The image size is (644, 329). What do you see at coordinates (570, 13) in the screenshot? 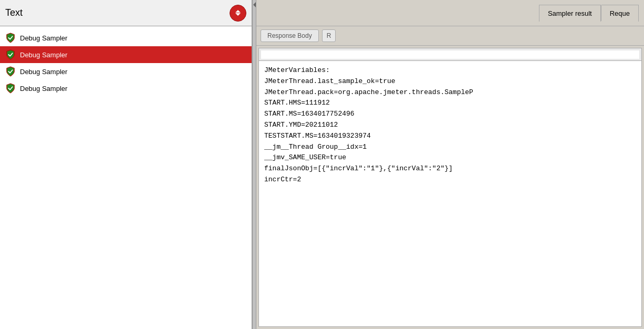
I see `tab-sampler-result: Sampler result` at bounding box center [570, 13].